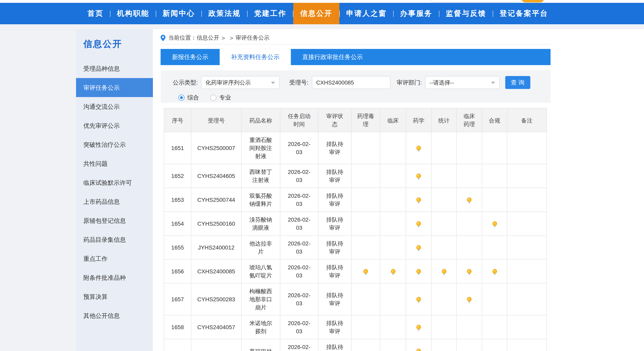 The image size is (644, 351). What do you see at coordinates (476, 1) in the screenshot?
I see `top-search-input` at bounding box center [476, 1].